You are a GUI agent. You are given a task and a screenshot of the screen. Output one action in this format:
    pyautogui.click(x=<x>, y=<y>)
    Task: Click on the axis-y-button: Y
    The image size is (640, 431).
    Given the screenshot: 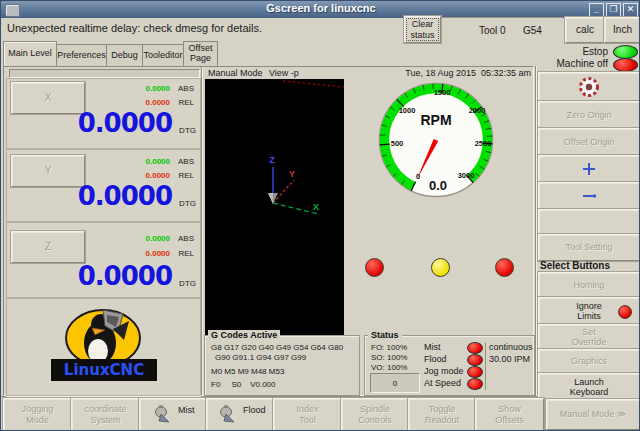 What is the action you would take?
    pyautogui.click(x=48, y=171)
    